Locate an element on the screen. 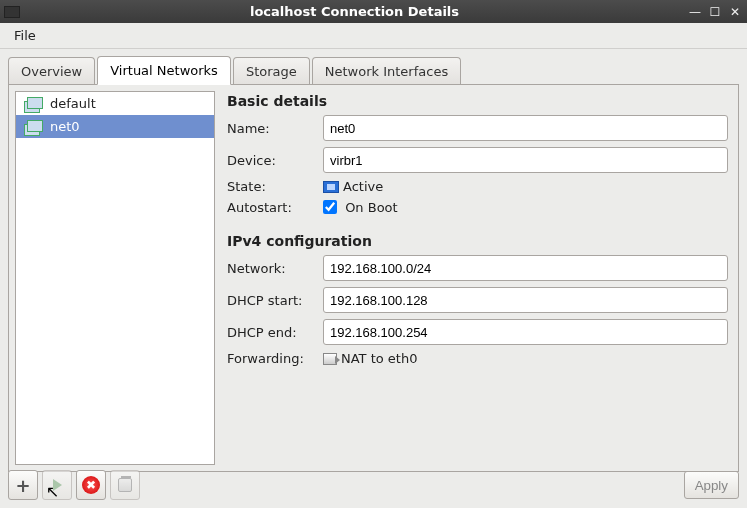 This screenshot has width=747, height=508. device-input is located at coordinates (526, 160).